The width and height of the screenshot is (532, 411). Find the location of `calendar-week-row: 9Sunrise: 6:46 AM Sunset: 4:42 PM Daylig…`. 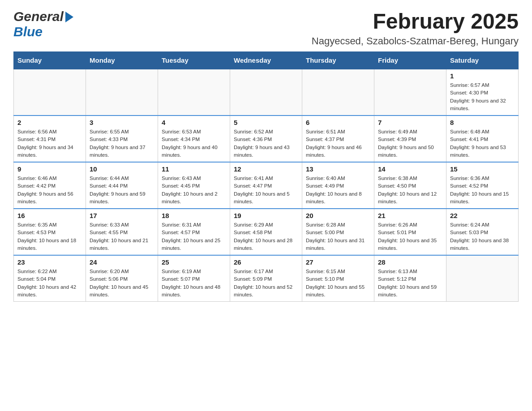

calendar-week-row: 9Sunrise: 6:46 AM Sunset: 4:42 PM Daylig… is located at coordinates (266, 185).